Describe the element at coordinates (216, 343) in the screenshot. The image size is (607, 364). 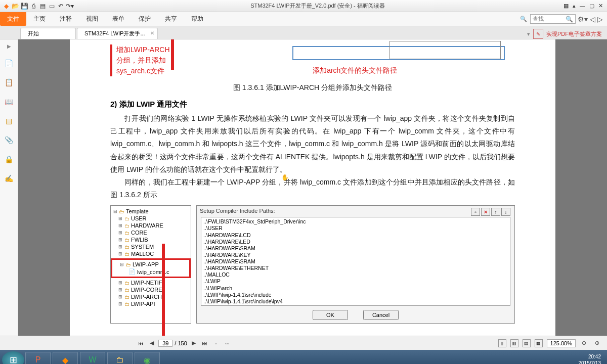
I see `view-mode-1-icon: ▫` at that location.